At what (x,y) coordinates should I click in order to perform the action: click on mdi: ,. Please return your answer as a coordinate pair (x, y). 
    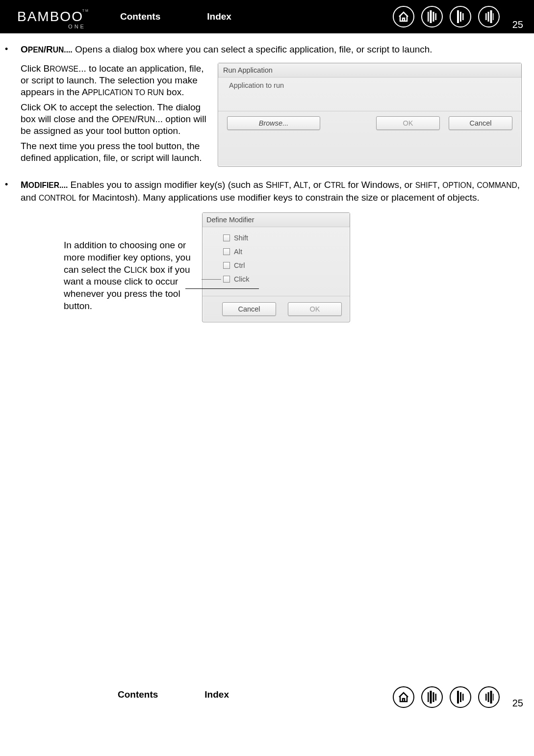
    Looking at the image, I should click on (440, 184).